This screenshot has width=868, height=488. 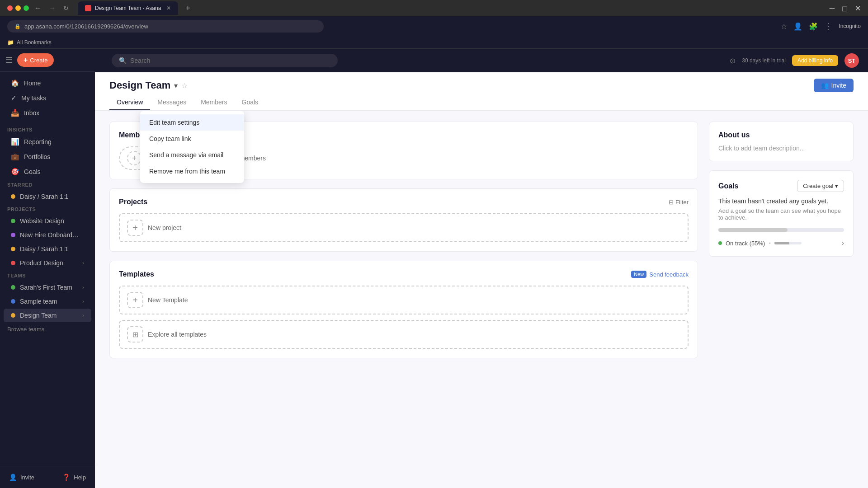 What do you see at coordinates (9, 60) in the screenshot?
I see `sidebar-menu-icon: ☰` at bounding box center [9, 60].